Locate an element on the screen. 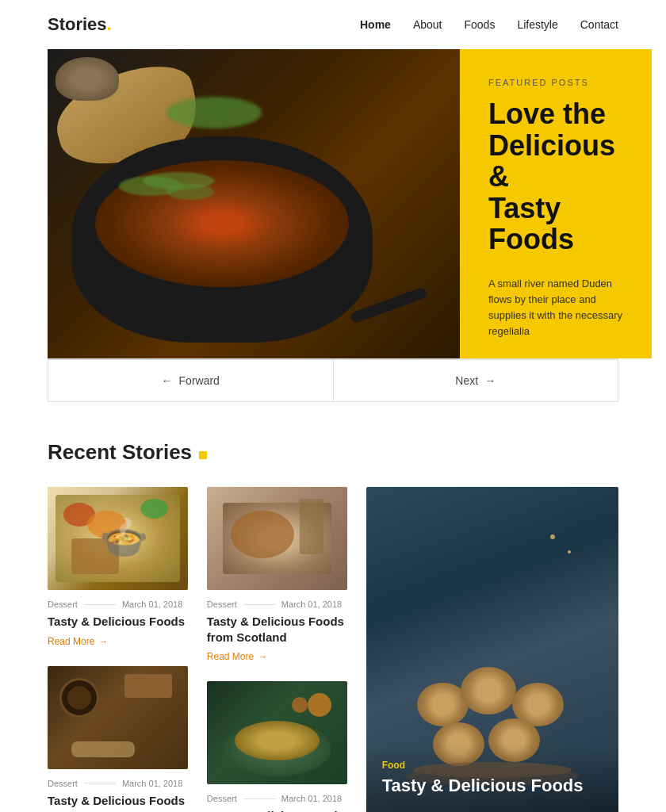 The image size is (666, 812). herbs is located at coordinates (214, 113).